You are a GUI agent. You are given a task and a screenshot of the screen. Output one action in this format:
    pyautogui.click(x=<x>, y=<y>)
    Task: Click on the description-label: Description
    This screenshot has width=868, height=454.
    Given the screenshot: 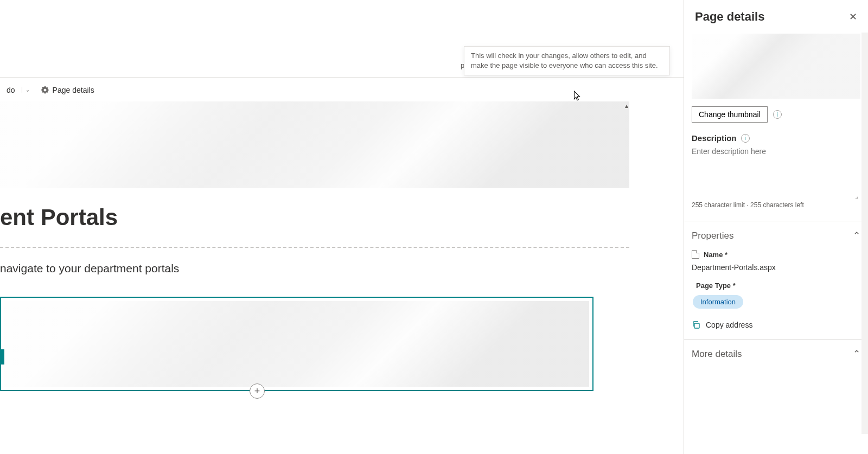 What is the action you would take?
    pyautogui.click(x=714, y=138)
    